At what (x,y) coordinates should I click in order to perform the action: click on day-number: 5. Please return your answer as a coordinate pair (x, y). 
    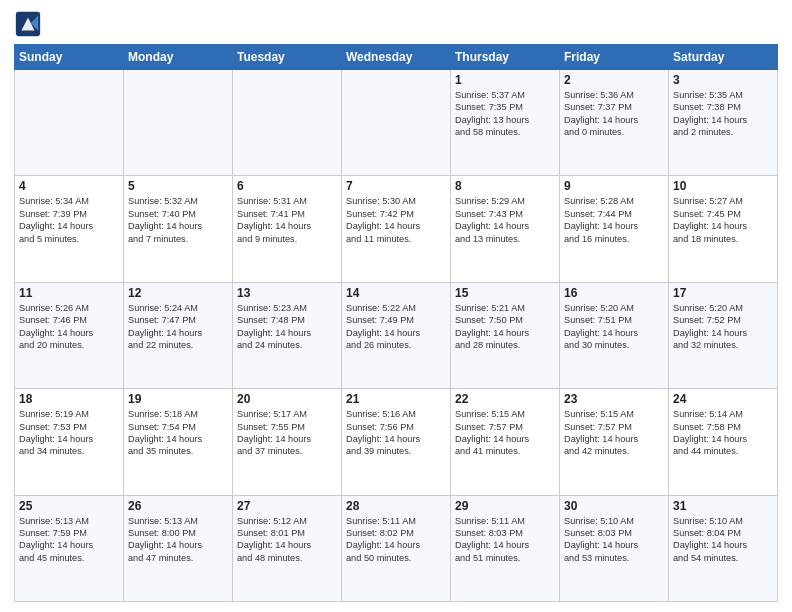
    Looking at the image, I should click on (178, 186).